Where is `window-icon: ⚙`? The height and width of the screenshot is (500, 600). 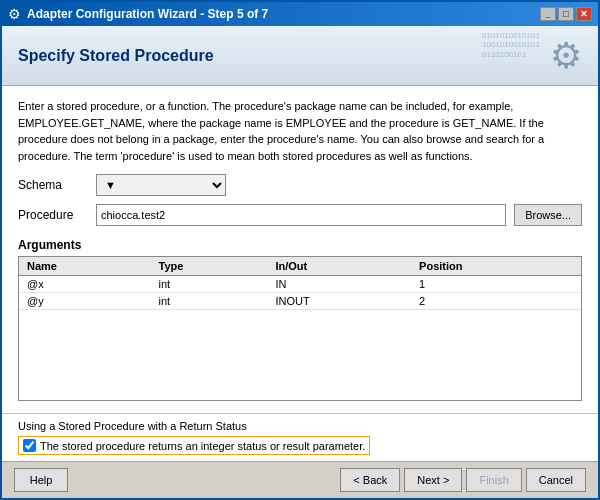 window-icon: ⚙ is located at coordinates (14, 14).